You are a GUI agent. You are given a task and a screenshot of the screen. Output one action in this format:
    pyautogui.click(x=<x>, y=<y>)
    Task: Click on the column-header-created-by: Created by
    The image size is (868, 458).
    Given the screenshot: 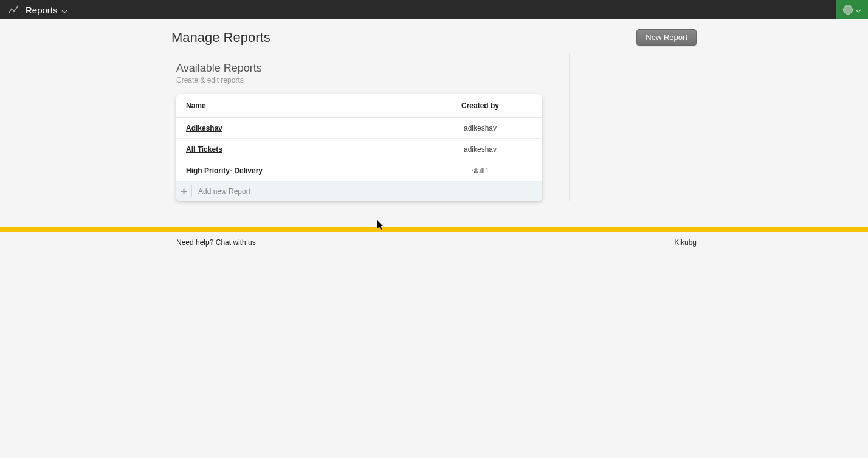 What is the action you would take?
    pyautogui.click(x=480, y=106)
    